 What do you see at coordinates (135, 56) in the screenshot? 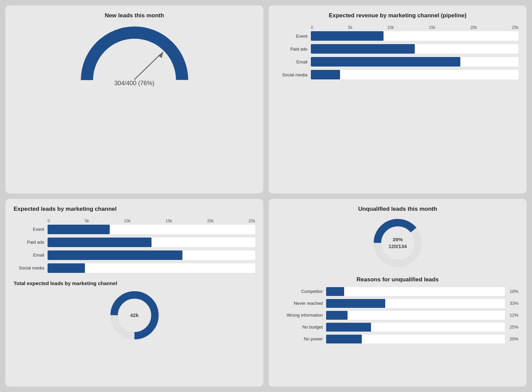
I see `gauge-svg` at bounding box center [135, 56].